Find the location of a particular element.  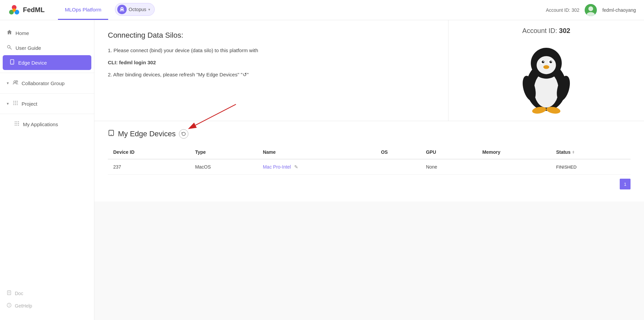

col-memory: Memory is located at coordinates (514, 152).